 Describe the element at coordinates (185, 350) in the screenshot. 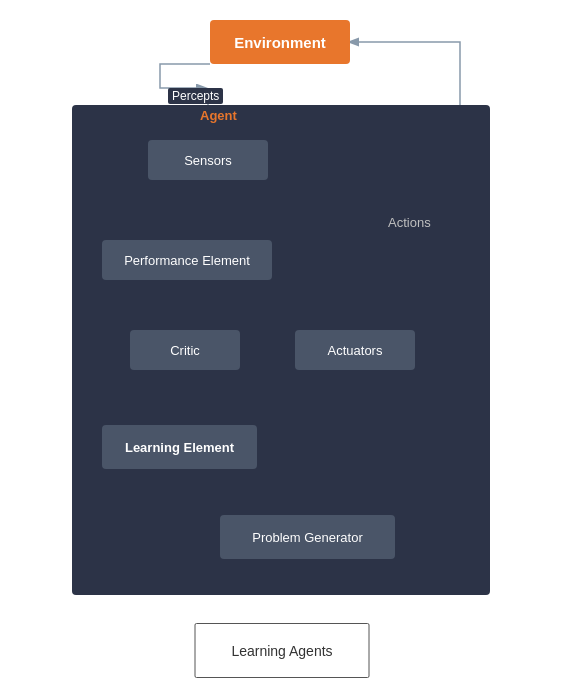

I see `critic-box: Critic` at that location.